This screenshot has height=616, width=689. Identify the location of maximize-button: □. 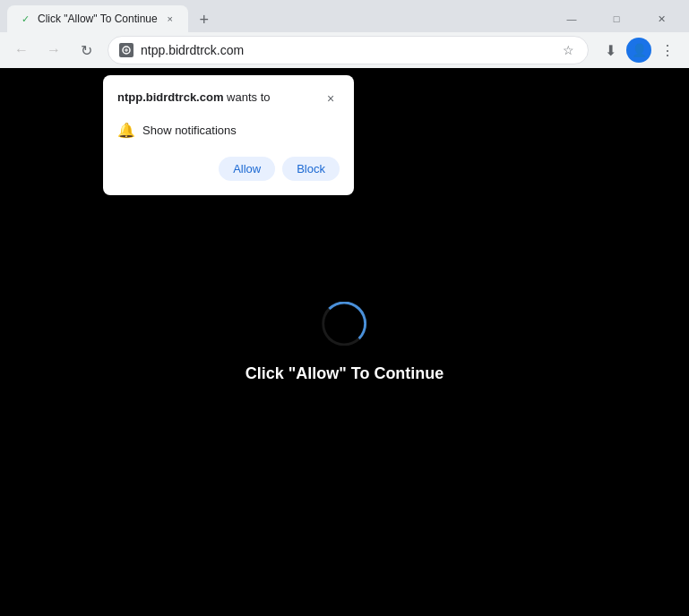
(616, 19).